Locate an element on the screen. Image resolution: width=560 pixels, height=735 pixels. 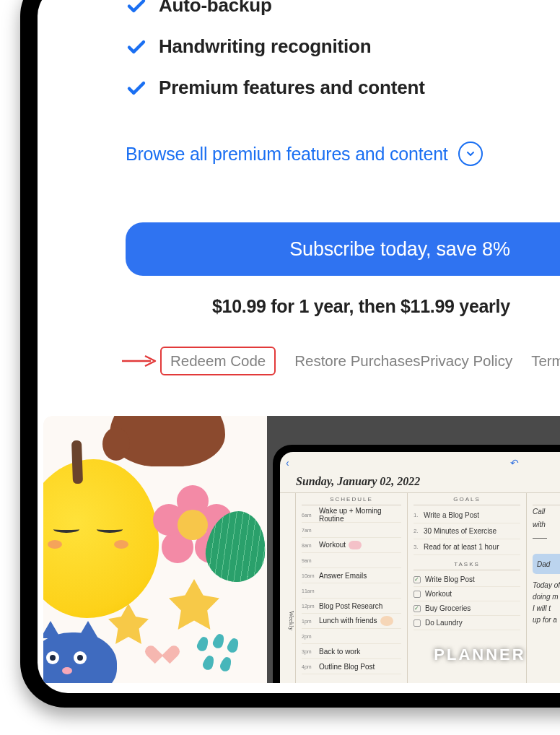
back-icon: ‹ is located at coordinates (287, 463).